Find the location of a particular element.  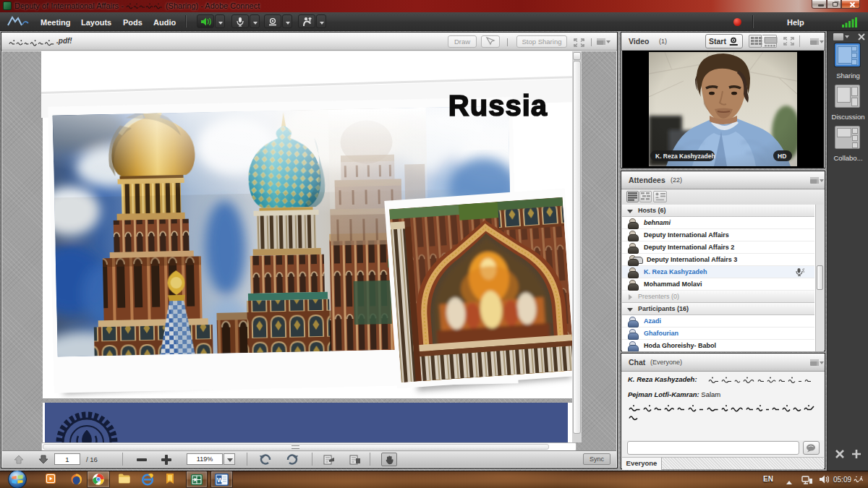

svg-text: Russia is located at coordinates (498, 106).